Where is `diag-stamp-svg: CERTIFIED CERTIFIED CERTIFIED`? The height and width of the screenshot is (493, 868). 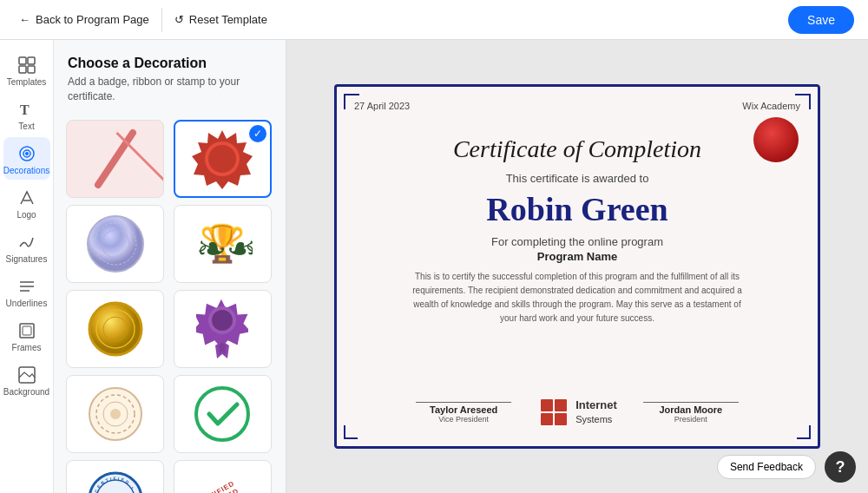
diag-stamp-svg: CERTIFIED CERTIFIED CERTIFIED is located at coordinates (222, 481).